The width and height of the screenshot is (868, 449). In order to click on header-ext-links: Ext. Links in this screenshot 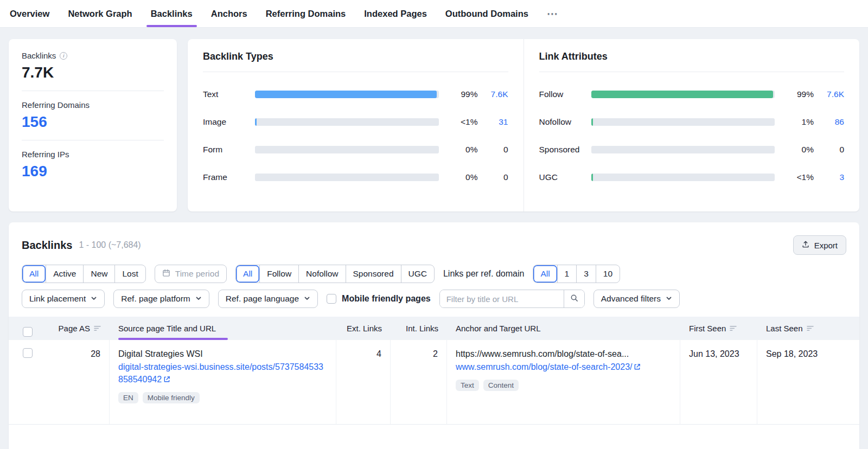, I will do `click(363, 329)`.